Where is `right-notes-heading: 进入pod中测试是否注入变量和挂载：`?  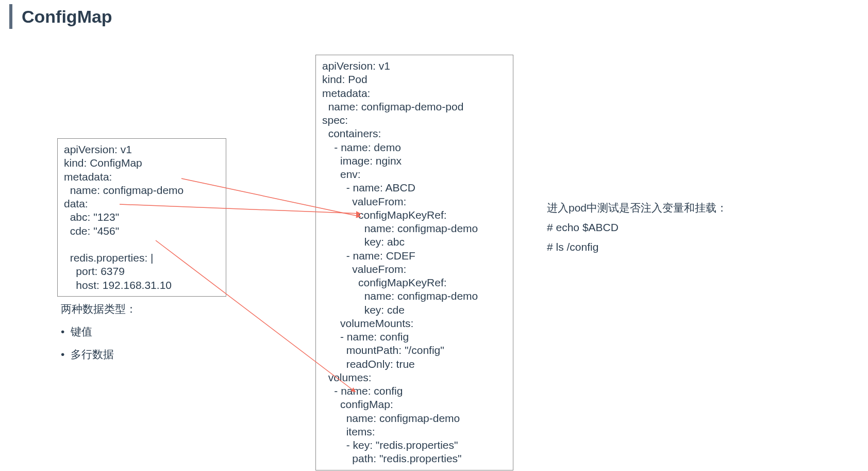
right-notes-heading: 进入pod中测试是否注入变量和挂载： is located at coordinates (637, 208).